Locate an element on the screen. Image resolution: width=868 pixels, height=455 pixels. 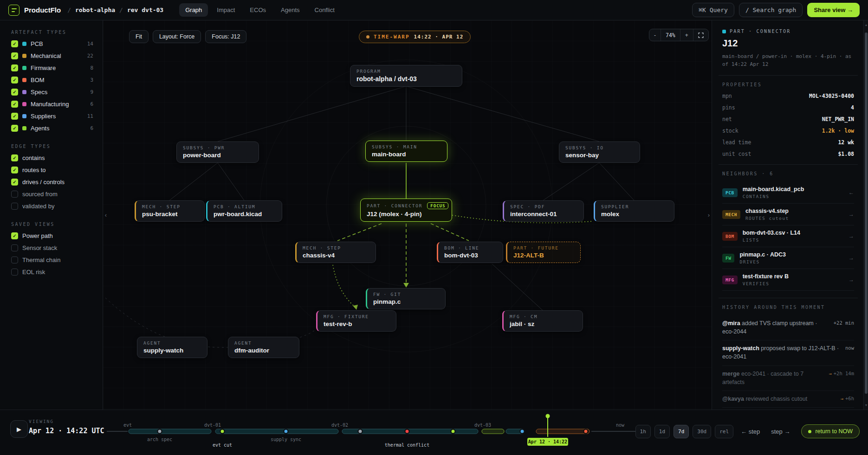
neighbor-test-fixture: MFG test-fixture rev B VERIFIES → is located at coordinates (788, 280).